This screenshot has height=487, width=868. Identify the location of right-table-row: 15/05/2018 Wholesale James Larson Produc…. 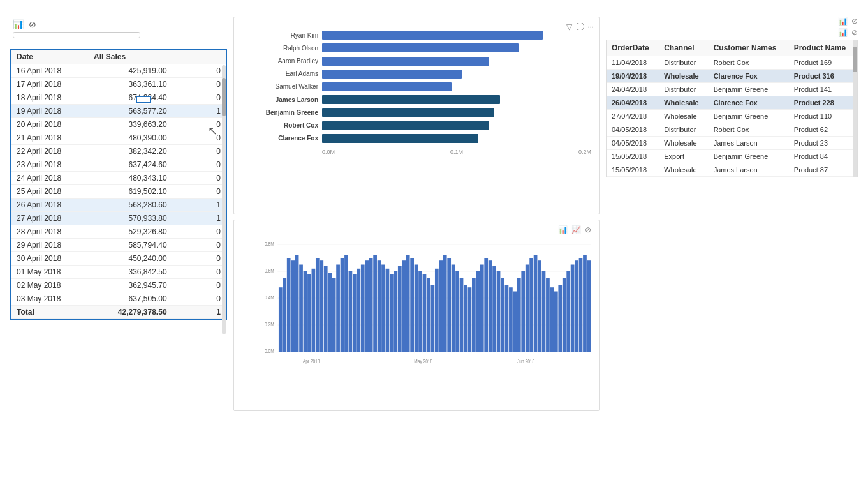
(732, 170).